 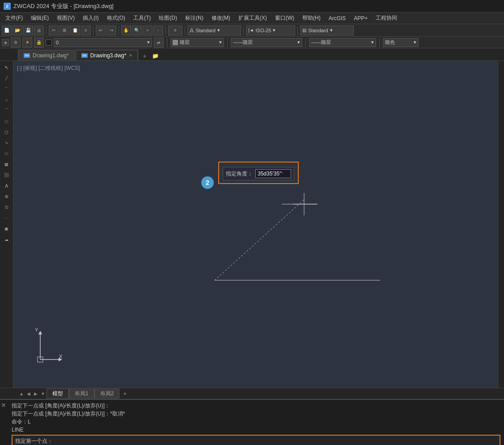 I want to click on print-style-dropdown: ▤ Standard ▾, so click(x=327, y=30).